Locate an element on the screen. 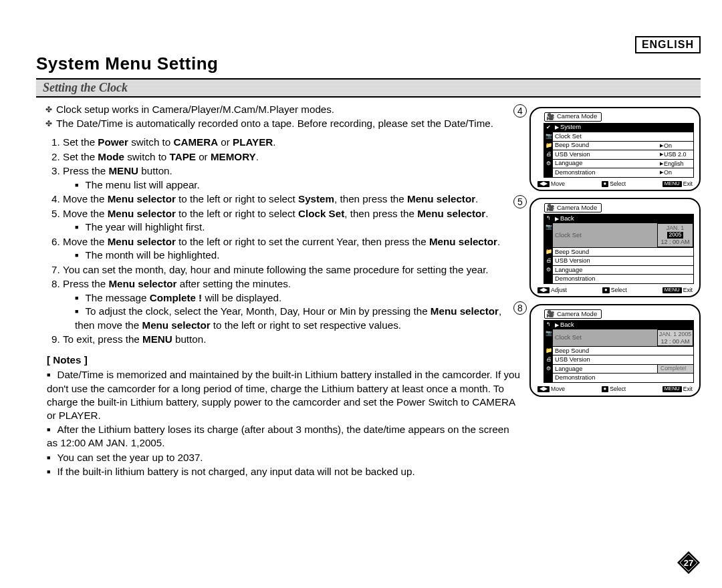 Image resolution: width=722 pixels, height=588 pixels. menu-box: ✔System 📷Clock Set 📁Beep SoundOn 🖨USB Ve… is located at coordinates (619, 150).